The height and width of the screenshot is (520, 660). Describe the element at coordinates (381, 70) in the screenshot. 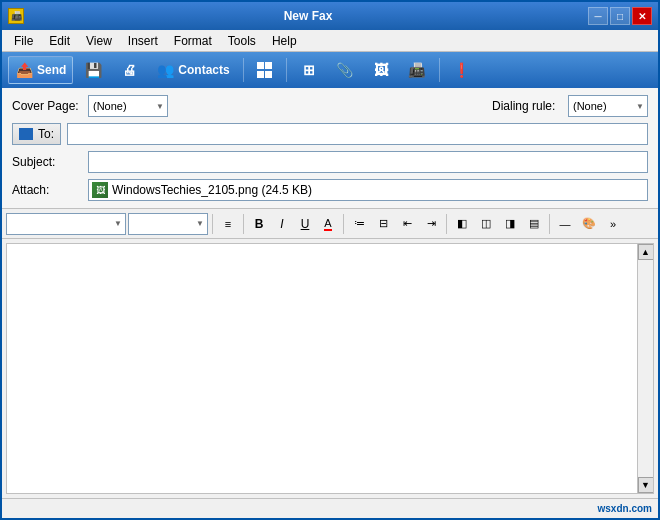

I see `image-button: 🖼` at that location.